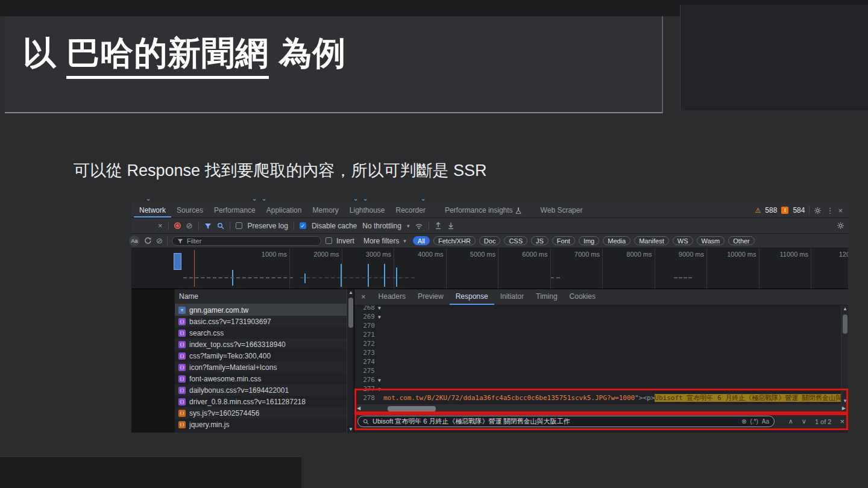 The image size is (868, 488). Describe the element at coordinates (392, 297) in the screenshot. I see `detail-tab-headers: Headers` at that location.